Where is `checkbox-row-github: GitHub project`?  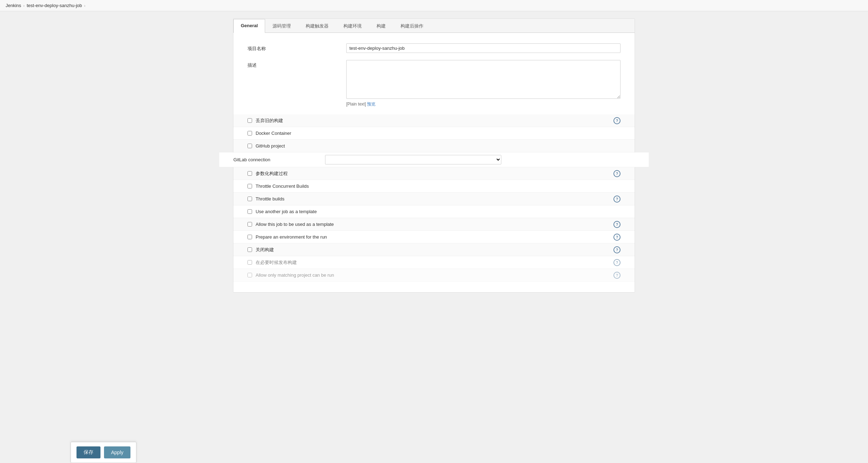 checkbox-row-github: GitHub project is located at coordinates (434, 146).